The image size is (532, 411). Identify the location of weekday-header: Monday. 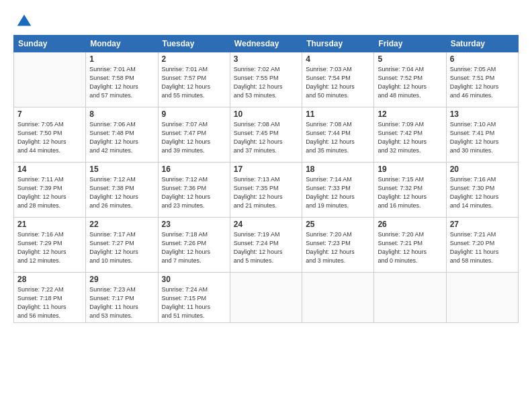
(122, 44).